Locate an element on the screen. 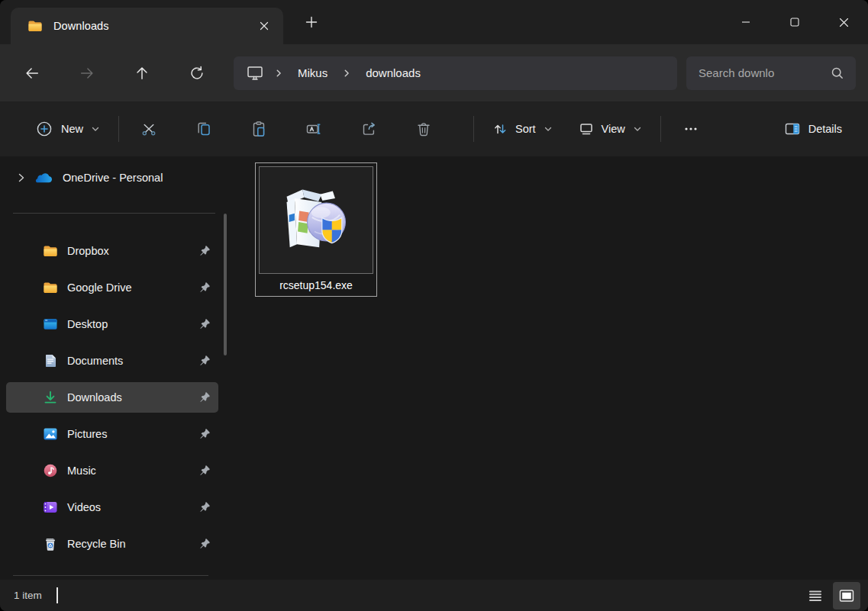 Image resolution: width=868 pixels, height=611 pixels. rename-button is located at coordinates (314, 129).